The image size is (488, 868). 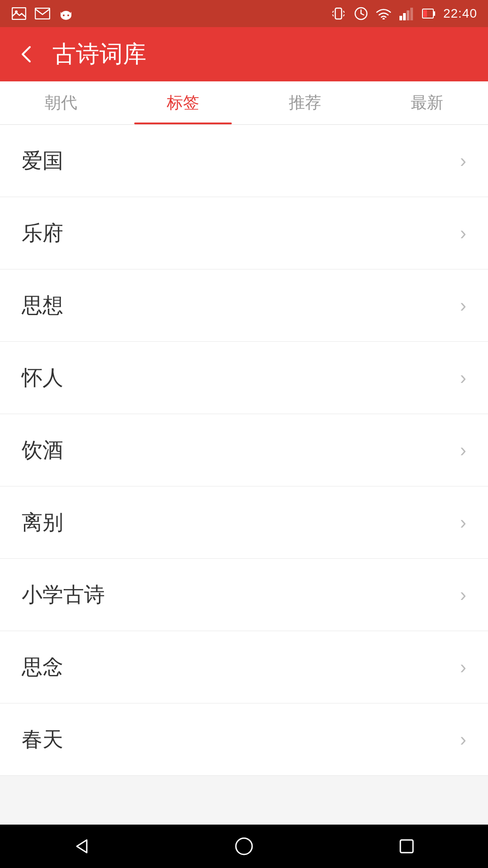 What do you see at coordinates (244, 14) in the screenshot?
I see `status-bar: 22:40` at bounding box center [244, 14].